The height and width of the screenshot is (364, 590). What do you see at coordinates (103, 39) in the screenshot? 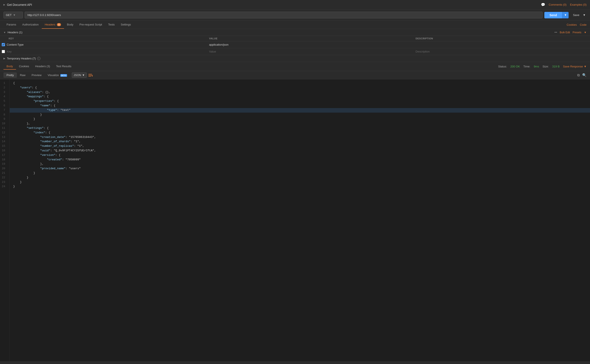
I see `key-column-header: KEY` at bounding box center [103, 39].